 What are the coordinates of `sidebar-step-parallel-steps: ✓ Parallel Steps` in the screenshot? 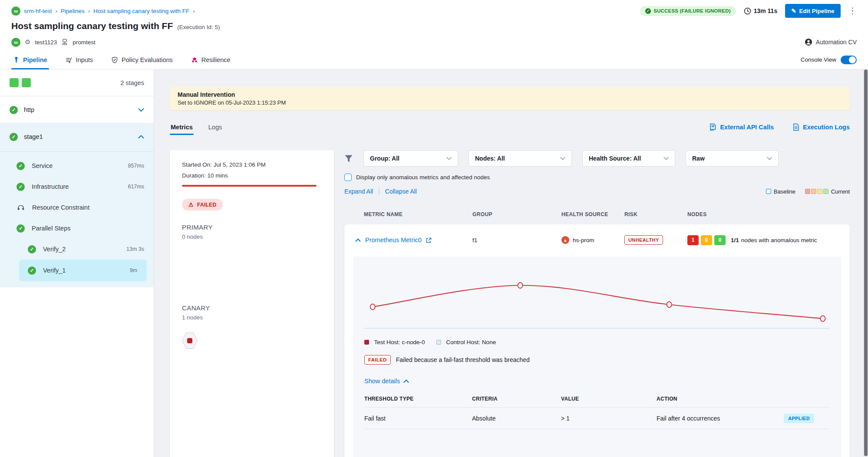 It's located at (77, 228).